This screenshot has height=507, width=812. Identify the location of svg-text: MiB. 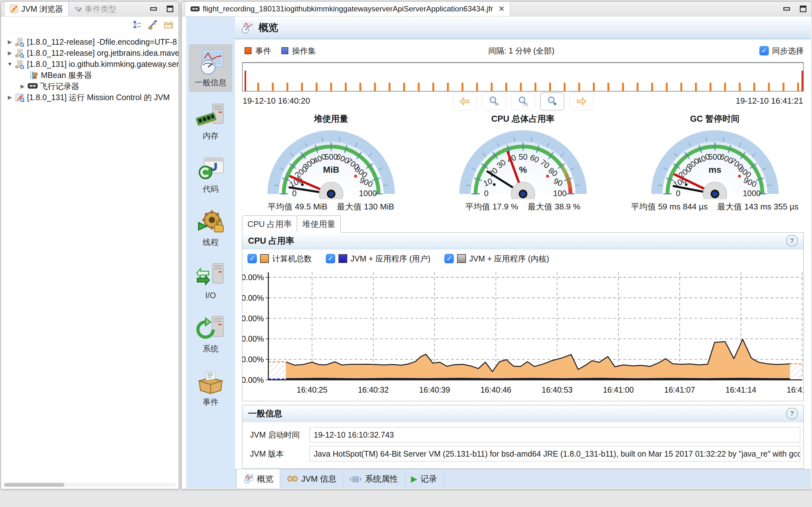
(331, 170).